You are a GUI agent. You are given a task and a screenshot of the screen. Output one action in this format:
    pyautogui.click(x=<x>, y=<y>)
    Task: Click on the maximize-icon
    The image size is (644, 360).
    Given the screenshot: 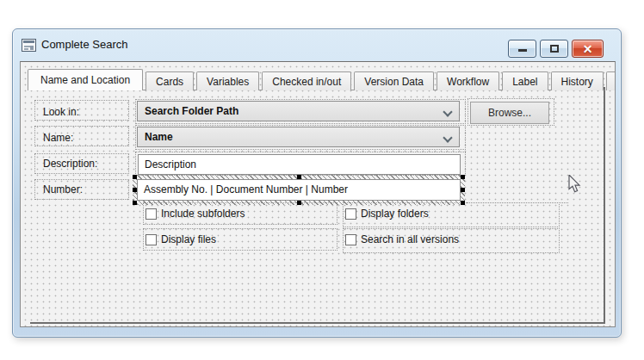 What is the action you would take?
    pyautogui.click(x=554, y=48)
    